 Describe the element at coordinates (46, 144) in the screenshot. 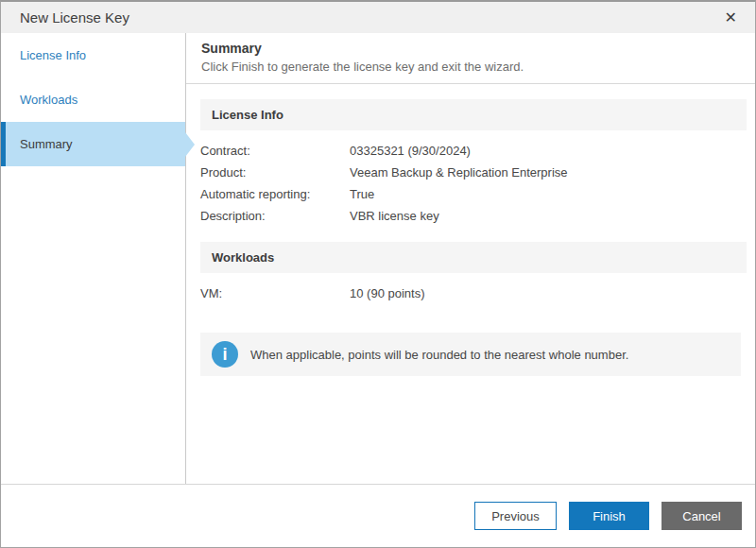

I see `step-label: Summary` at that location.